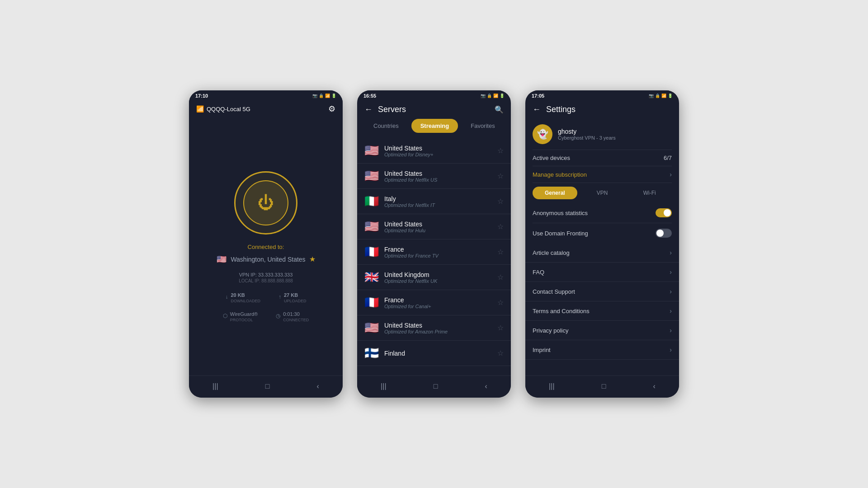 The height and width of the screenshot is (488, 868). I want to click on nav3-recent-btn: |||, so click(552, 386).